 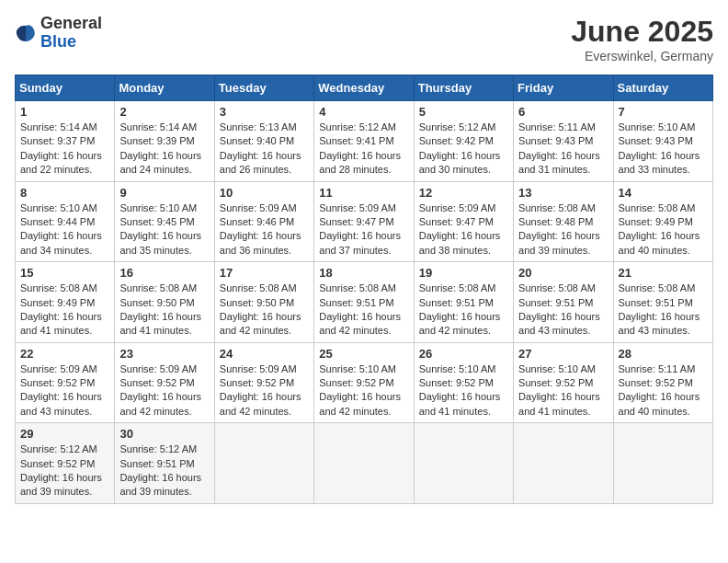 I want to click on calendar-cell: 9 Sunrise: 5:10 AM Sunset: 9:45 PM Dayli…, so click(x=165, y=222).